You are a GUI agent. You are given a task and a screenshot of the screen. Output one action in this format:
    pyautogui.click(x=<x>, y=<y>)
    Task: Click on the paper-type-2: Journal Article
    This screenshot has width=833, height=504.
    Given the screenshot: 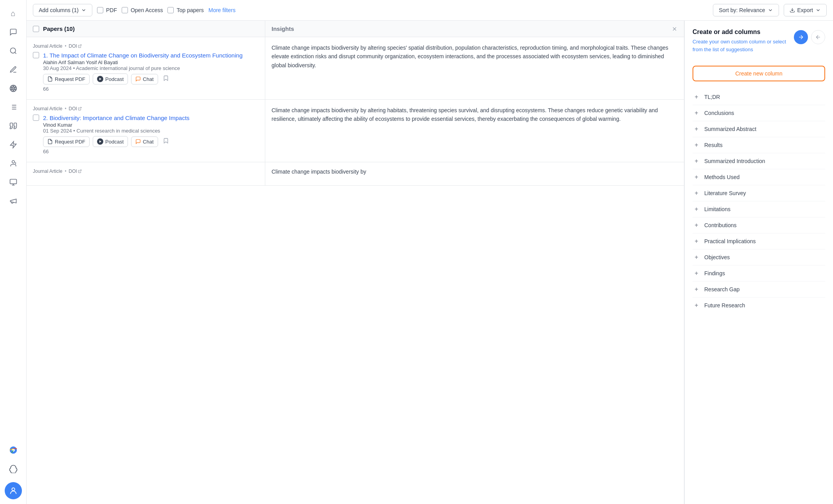 What is the action you would take?
    pyautogui.click(x=48, y=109)
    